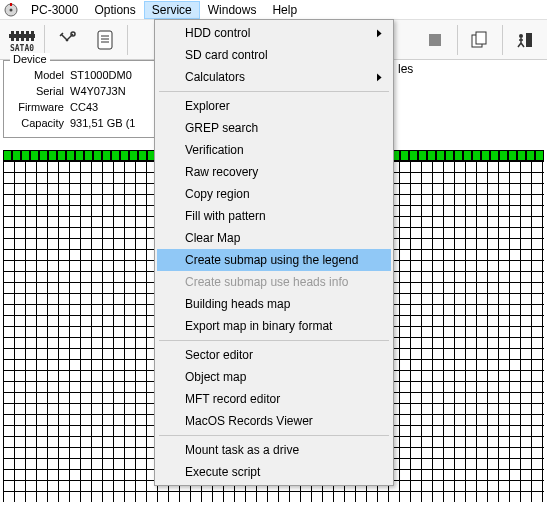  I want to click on menu-service: Service, so click(172, 10).